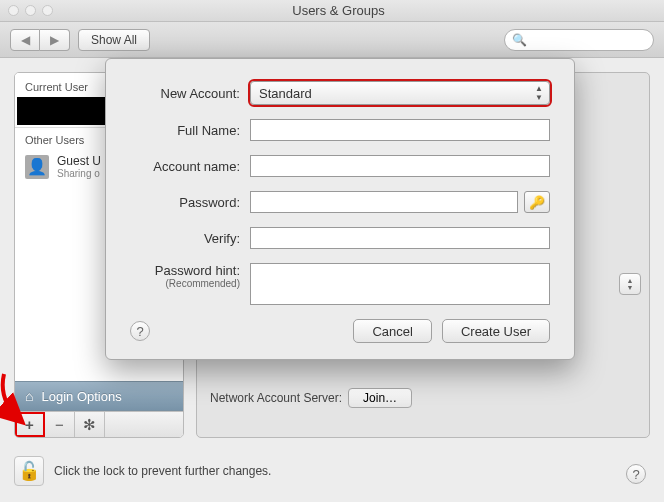  I want to click on full-name-label: Full Name:, so click(190, 130).